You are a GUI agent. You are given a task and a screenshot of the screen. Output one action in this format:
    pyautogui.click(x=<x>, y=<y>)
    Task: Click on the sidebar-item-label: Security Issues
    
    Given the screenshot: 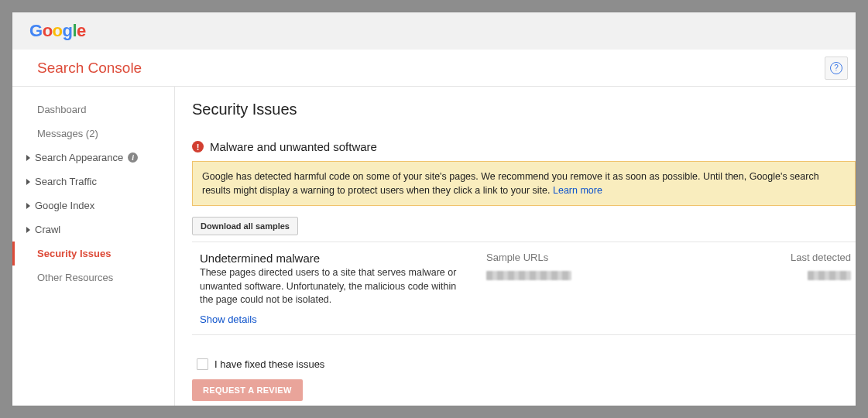 What is the action you would take?
    pyautogui.click(x=74, y=254)
    